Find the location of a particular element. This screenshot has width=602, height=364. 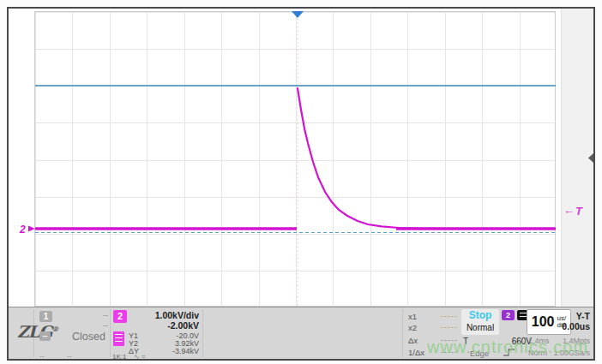

run-state-box: Stop Normal is located at coordinates (480, 322).